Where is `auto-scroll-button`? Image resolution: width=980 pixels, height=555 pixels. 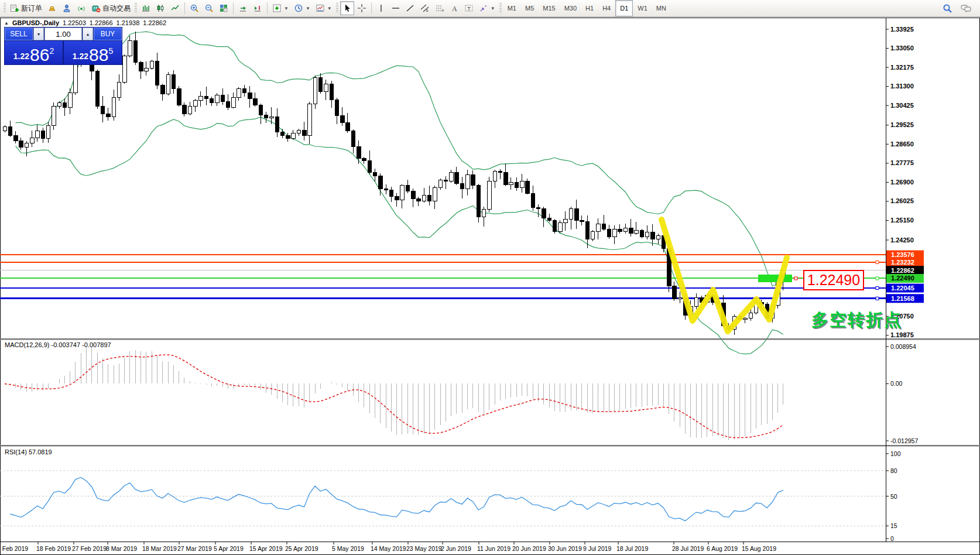
auto-scroll-button is located at coordinates (243, 8).